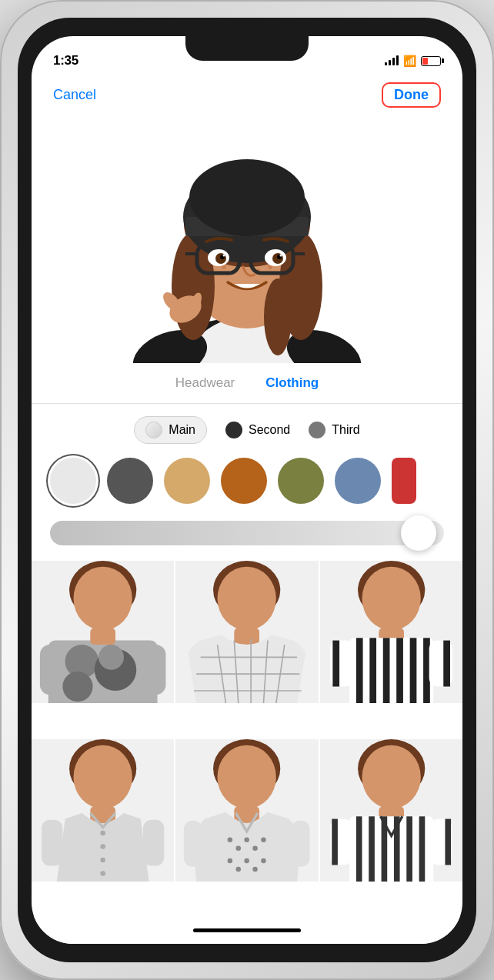 This screenshot has width=494, height=980. I want to click on nav-bar: Cancel Done, so click(247, 95).